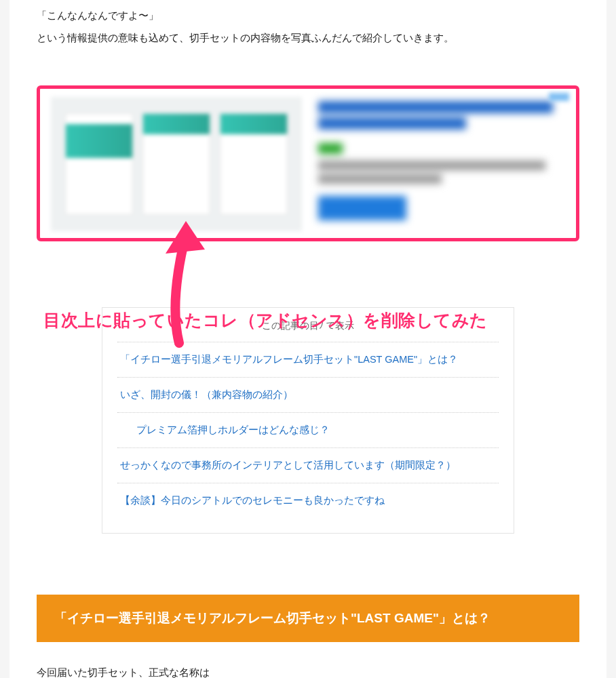 Image resolution: width=616 pixels, height=678 pixels. I want to click on section-heading: 「イチロー選手引退メモリアルフレーム切手セット"LAST GAME"」とは？, so click(308, 618).